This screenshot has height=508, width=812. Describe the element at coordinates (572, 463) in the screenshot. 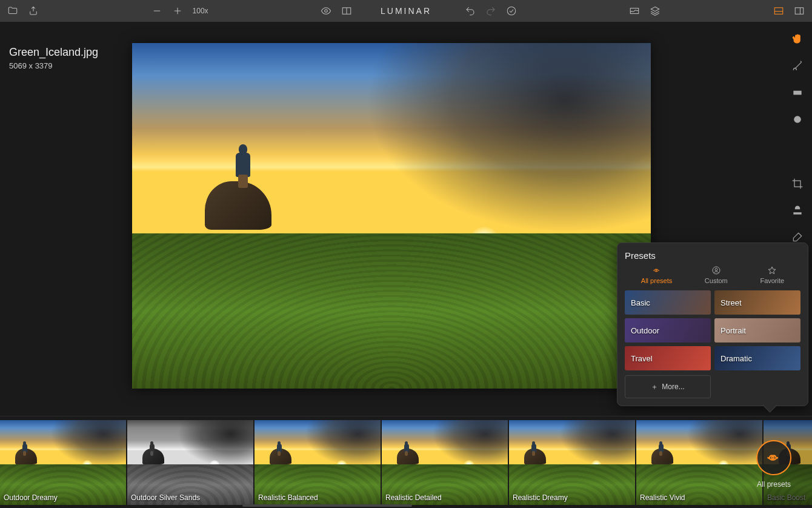

I see `preset-thumb: Realistic Dreamy` at that location.